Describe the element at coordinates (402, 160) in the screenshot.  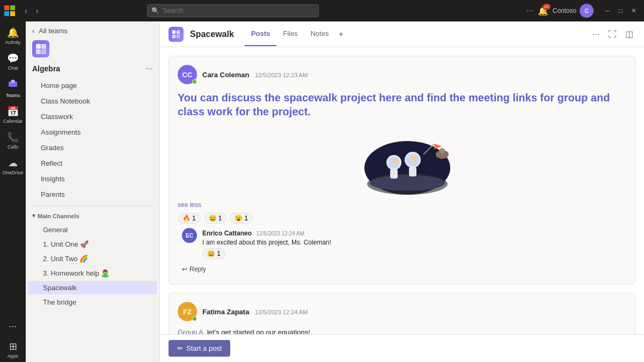
I see `post-image` at that location.